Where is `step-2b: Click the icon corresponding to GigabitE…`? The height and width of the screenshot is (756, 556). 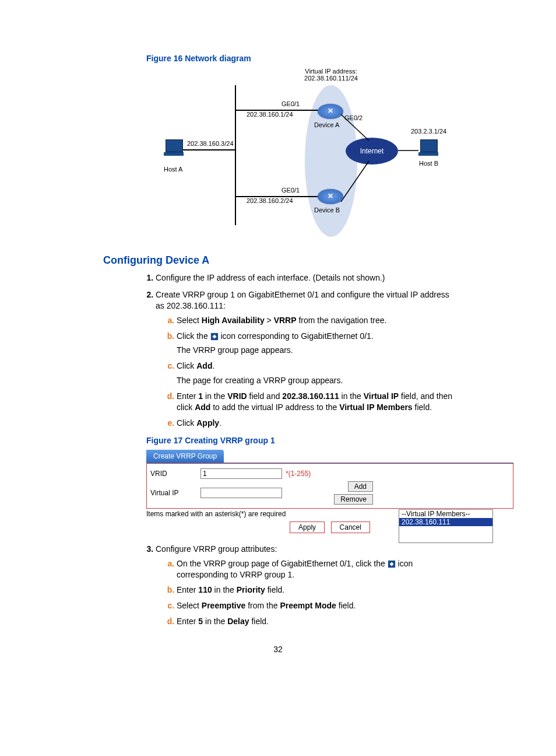
step-2b: Click the icon corresponding to GigabitE… is located at coordinates (315, 344).